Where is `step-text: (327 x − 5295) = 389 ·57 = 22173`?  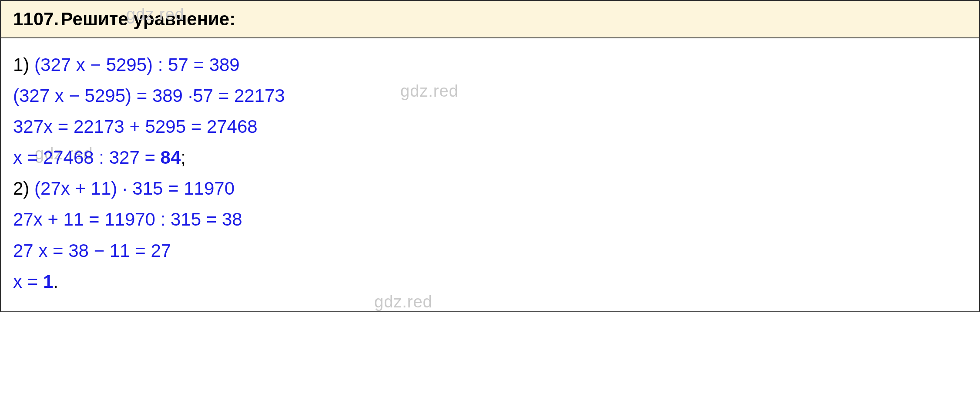
step-text: (327 x − 5295) = 389 ·57 = 22173 is located at coordinates (149, 96).